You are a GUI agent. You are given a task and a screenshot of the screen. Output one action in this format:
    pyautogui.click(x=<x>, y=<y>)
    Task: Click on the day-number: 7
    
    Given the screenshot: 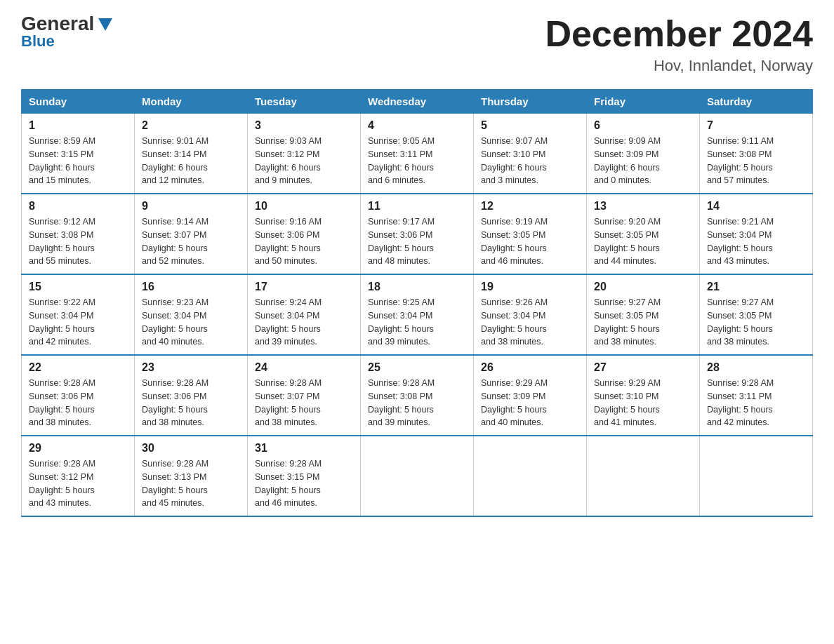 What is the action you would take?
    pyautogui.click(x=756, y=126)
    